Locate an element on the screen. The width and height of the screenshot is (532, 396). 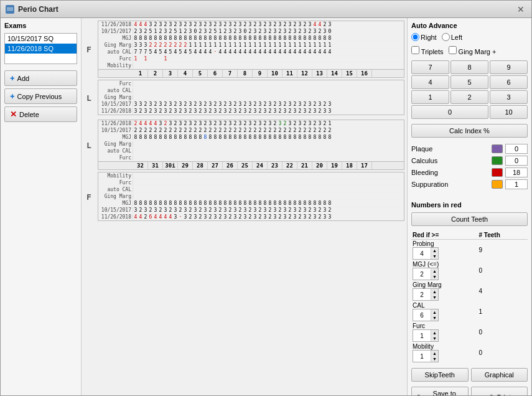
left-radio is located at coordinates (446, 37).